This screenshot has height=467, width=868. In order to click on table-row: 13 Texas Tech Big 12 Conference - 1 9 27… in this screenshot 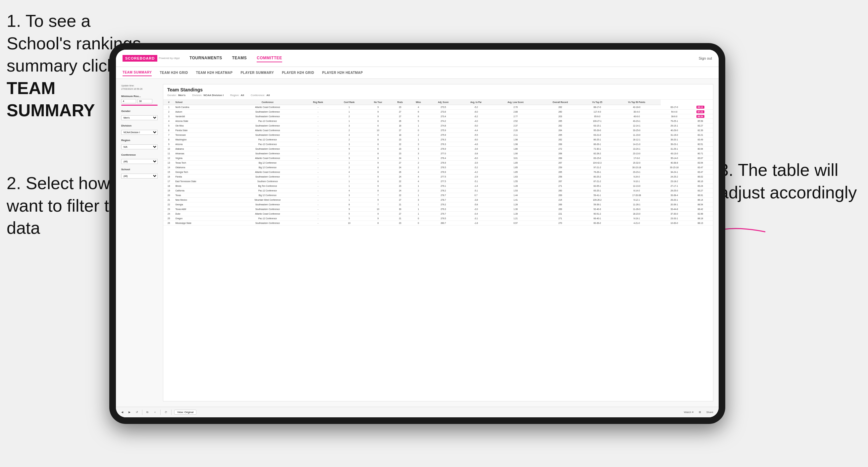, I will do `click(438, 163)`.